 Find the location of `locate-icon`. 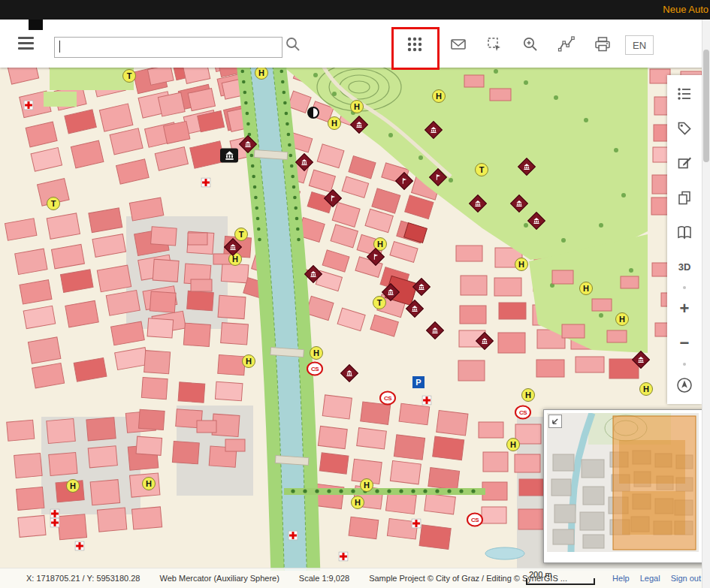

locate-icon is located at coordinates (684, 385).